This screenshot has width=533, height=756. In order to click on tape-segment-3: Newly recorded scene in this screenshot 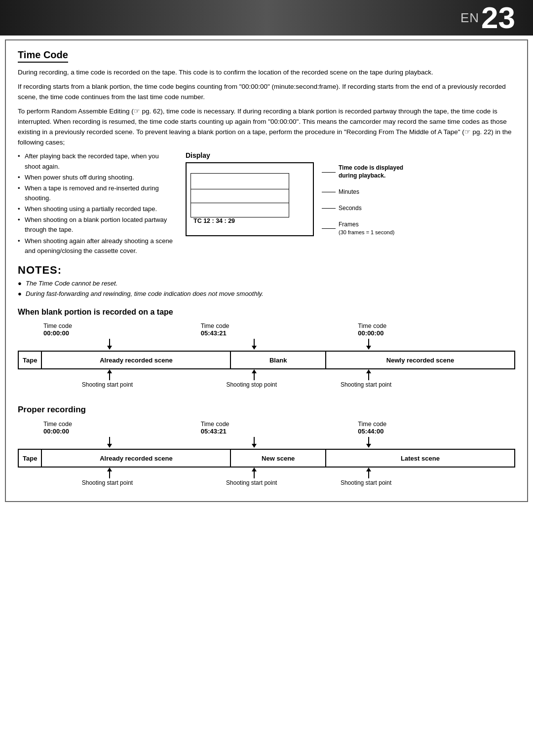, I will do `click(420, 360)`.